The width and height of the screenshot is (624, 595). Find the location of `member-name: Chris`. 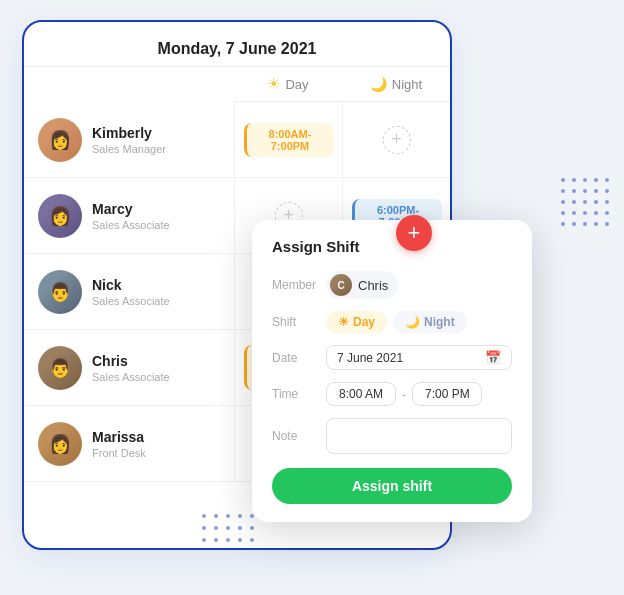

member-name: Chris is located at coordinates (373, 286).